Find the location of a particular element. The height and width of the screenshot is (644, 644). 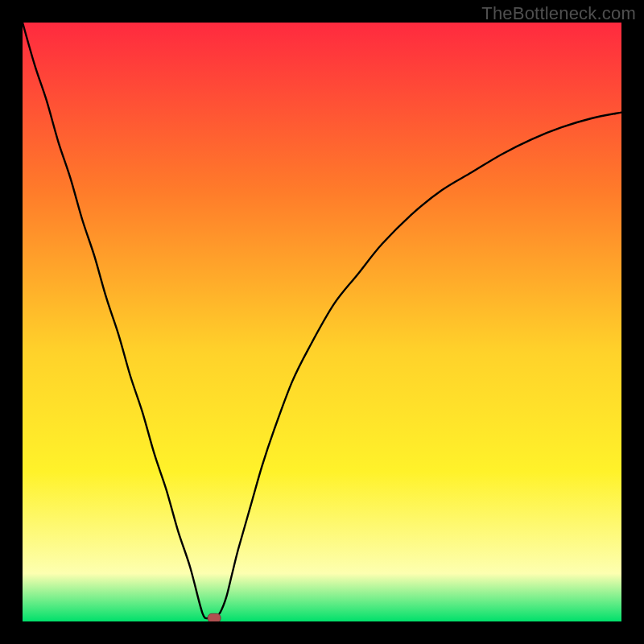

optimal-marker is located at coordinates (214, 617).